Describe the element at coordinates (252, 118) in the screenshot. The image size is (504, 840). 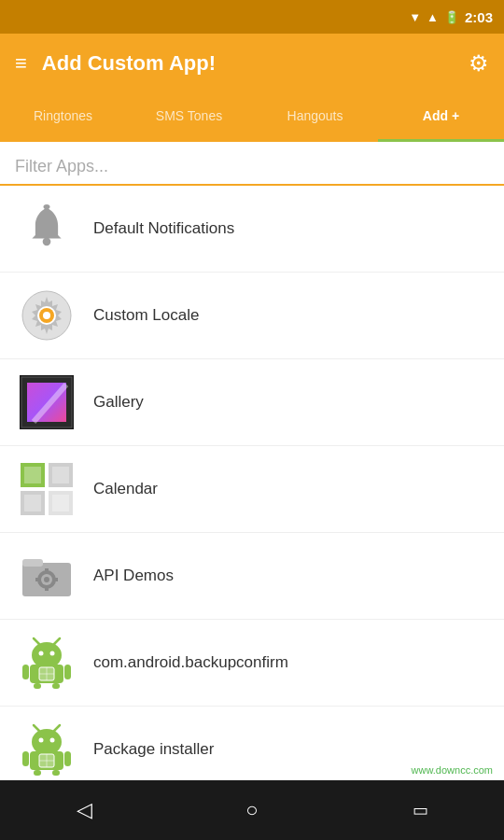
I see `tab-bar: Ringtones SMS Tones Hangouts Add +` at that location.